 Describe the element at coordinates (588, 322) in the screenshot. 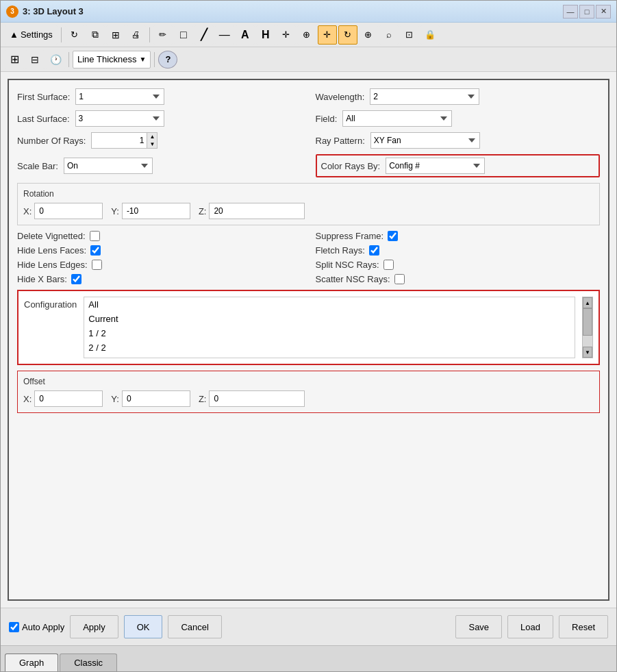

I see `scrollbar-thumb` at that location.